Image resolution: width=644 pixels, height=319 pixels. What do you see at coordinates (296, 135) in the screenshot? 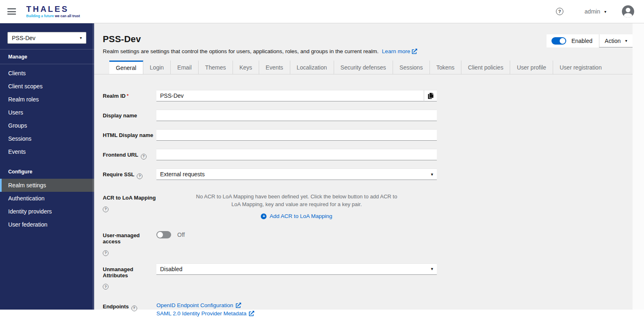
I see `html-display-name-input` at bounding box center [296, 135].